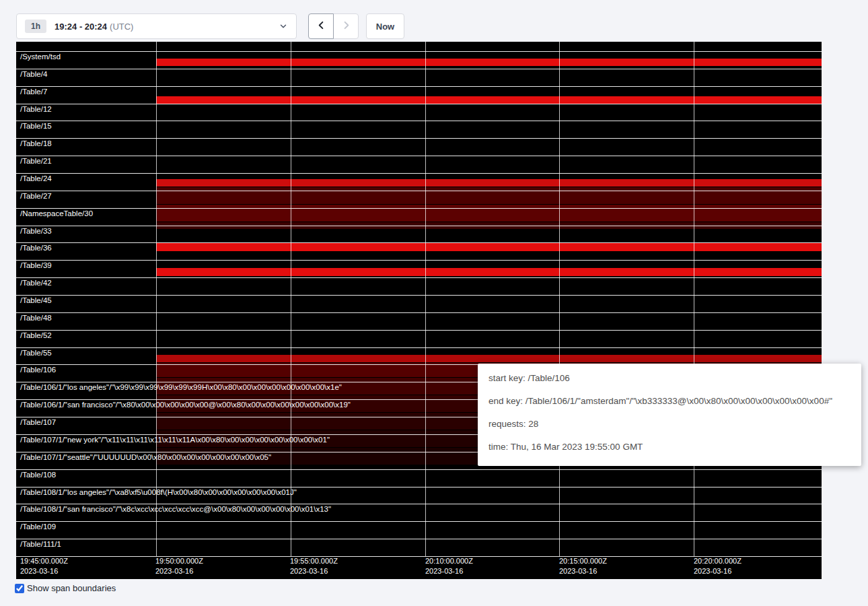  Describe the element at coordinates (176, 509) in the screenshot. I see `span-key-label: /Table/108/1/"san francisco"/"\x8c\xcc\x…` at that location.